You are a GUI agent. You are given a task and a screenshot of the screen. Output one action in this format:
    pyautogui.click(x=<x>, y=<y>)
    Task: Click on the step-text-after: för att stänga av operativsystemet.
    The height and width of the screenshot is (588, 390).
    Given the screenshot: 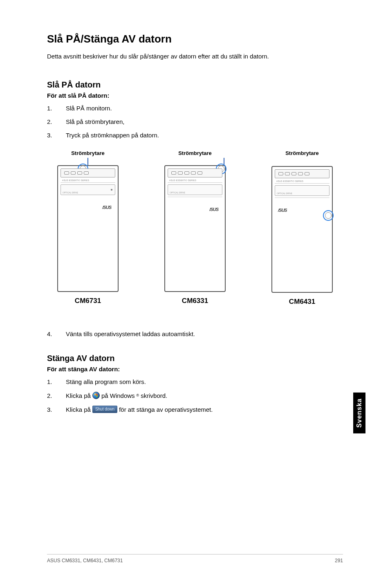 What is the action you would take?
    pyautogui.click(x=166, y=410)
    